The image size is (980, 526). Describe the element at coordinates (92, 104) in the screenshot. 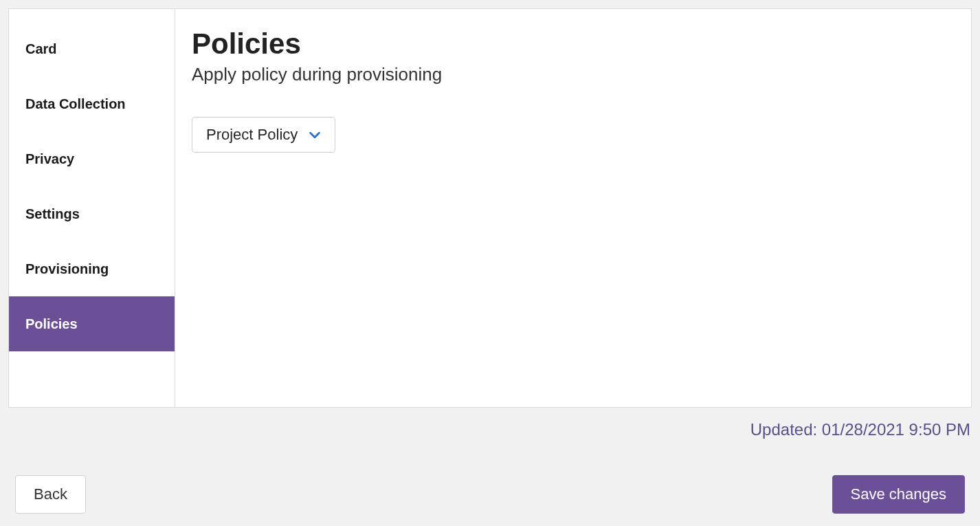

I see `sidebar-item-data-collection: Data Collection` at that location.